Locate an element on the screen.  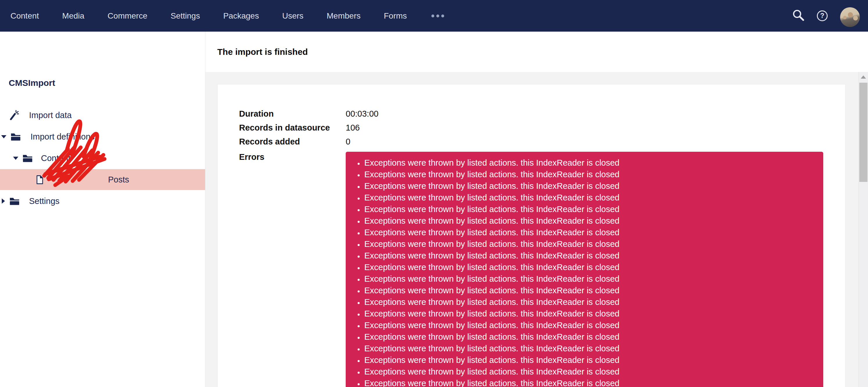
search-icon is located at coordinates (799, 16).